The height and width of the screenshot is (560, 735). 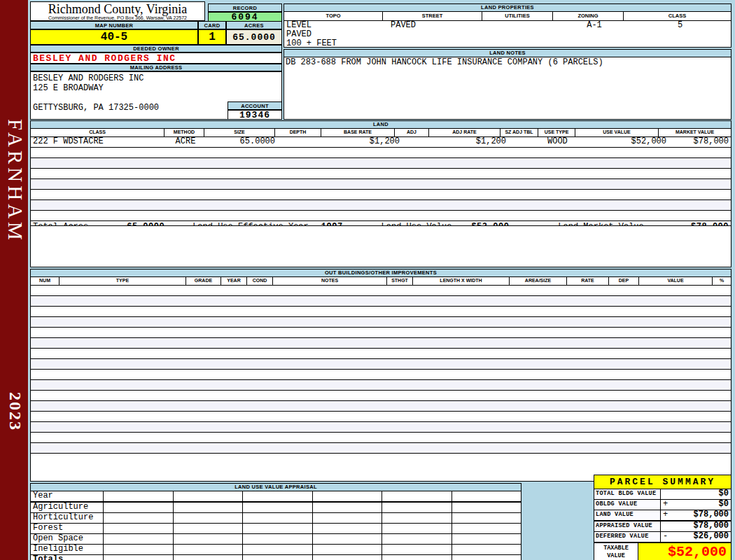 What do you see at coordinates (662, 505) in the screenshot?
I see `parcel-summary-row-obldg: OBLDG VALUE + $0` at bounding box center [662, 505].